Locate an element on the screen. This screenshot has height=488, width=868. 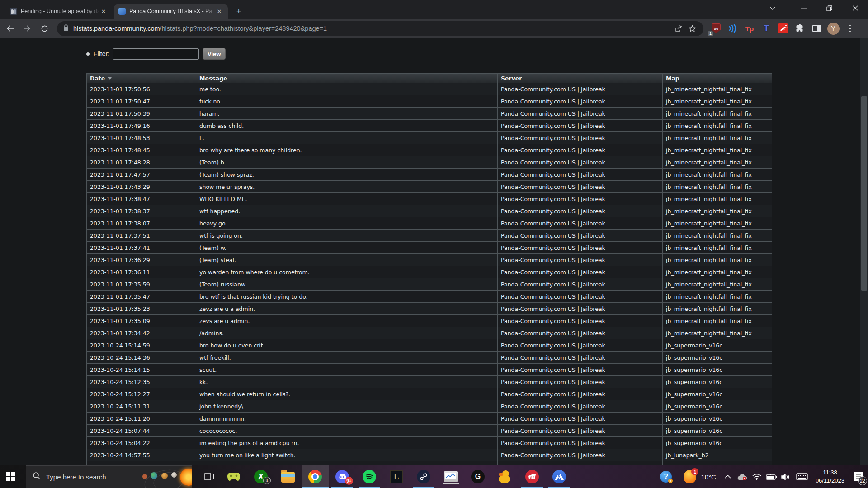
volume-icon is located at coordinates (786, 477).